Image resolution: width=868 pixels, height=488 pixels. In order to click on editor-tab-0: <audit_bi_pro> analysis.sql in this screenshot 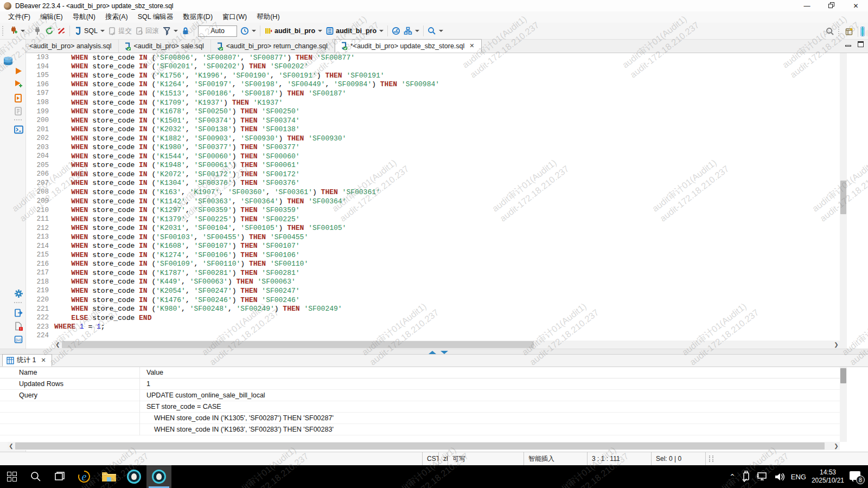, I will do `click(66, 46)`.